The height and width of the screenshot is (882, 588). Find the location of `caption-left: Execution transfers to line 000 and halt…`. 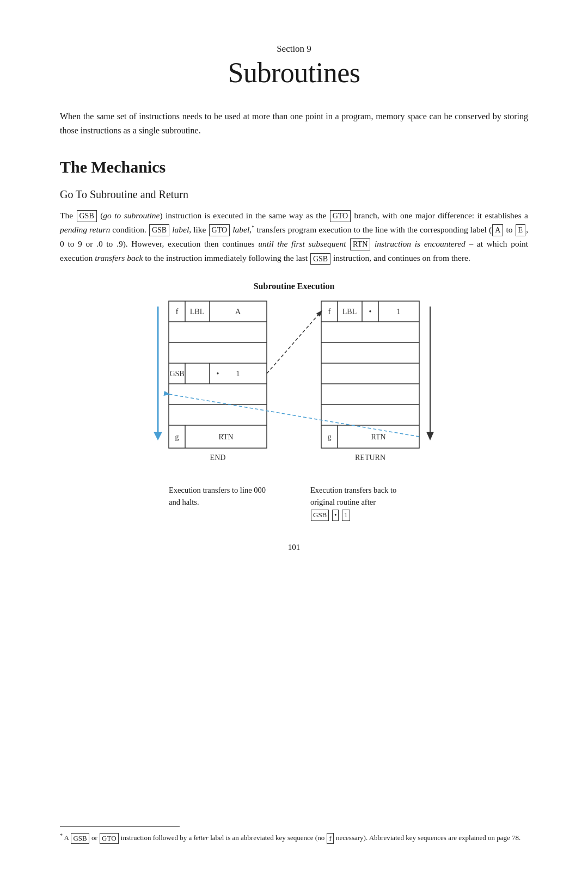

caption-left: Execution transfers to line 000 and halt… is located at coordinates (223, 503).